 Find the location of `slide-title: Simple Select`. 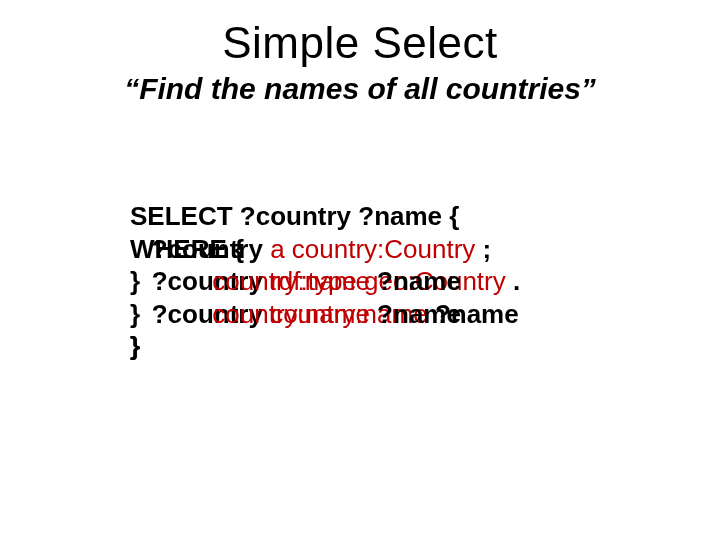

slide-title: Simple Select is located at coordinates (360, 43).